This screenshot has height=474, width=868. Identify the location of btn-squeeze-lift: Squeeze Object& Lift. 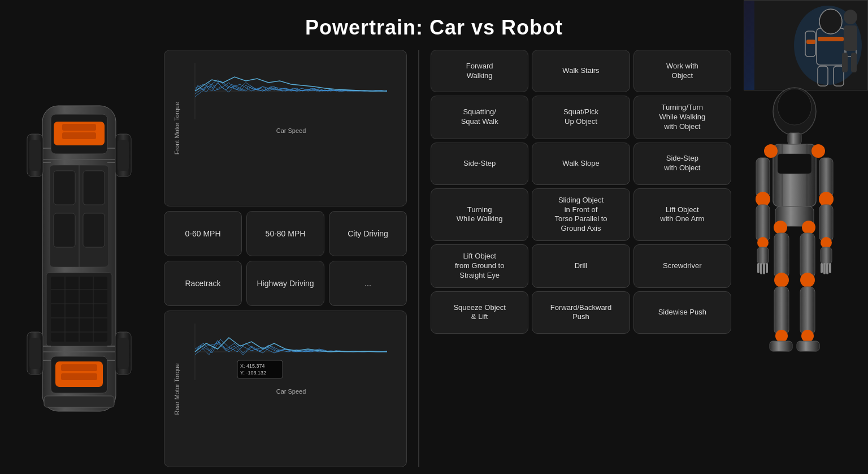
(479, 312).